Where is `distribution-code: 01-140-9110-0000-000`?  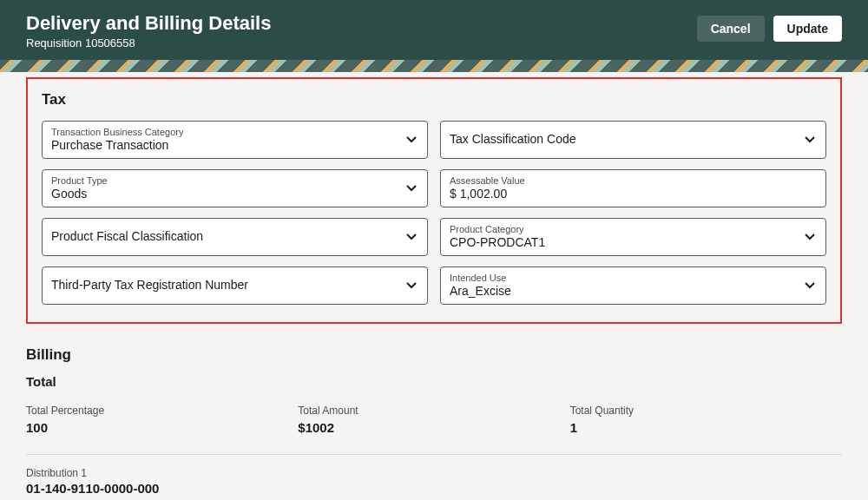 distribution-code: 01-140-9110-0000-000 is located at coordinates (434, 488).